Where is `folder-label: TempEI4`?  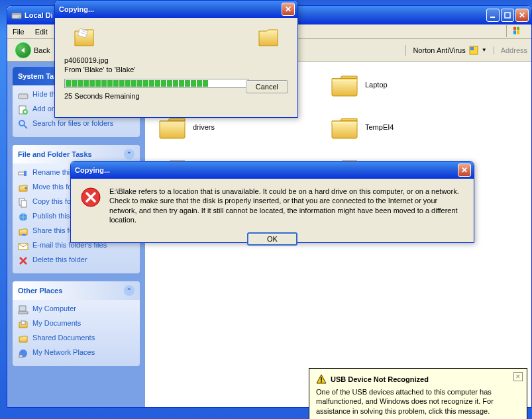 folder-label: TempEI4 is located at coordinates (379, 127).